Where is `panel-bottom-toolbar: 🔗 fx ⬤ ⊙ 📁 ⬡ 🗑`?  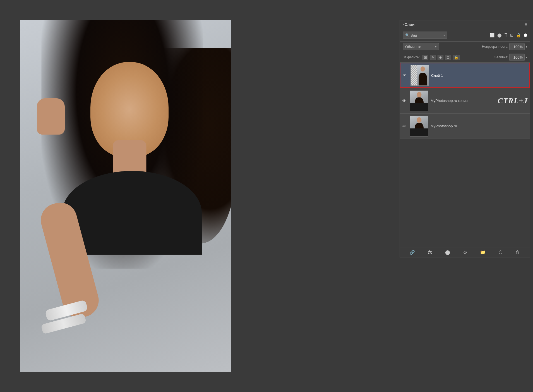
panel-bottom-toolbar: 🔗 fx ⬤ ⊙ 📁 ⬡ 🗑 is located at coordinates (465, 252).